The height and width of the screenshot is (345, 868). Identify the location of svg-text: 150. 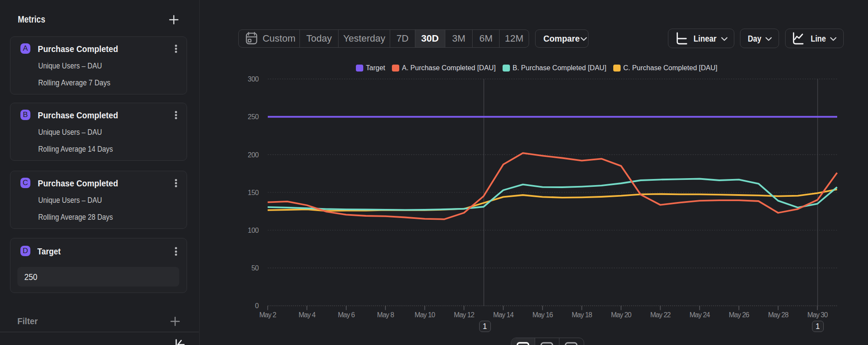
(253, 192).